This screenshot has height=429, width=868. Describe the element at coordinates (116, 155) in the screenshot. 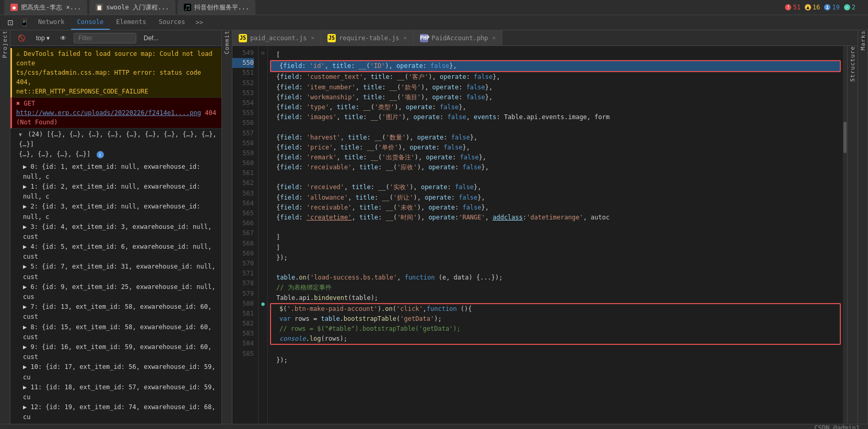

I see `data-subsummary: {…}, {…}, {…}, {…}] i` at that location.